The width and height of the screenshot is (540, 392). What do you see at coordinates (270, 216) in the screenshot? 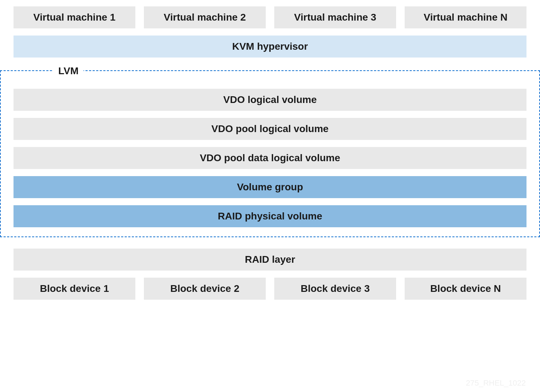
I see `raid-physical-volume-box: RAID physical volume` at bounding box center [270, 216].